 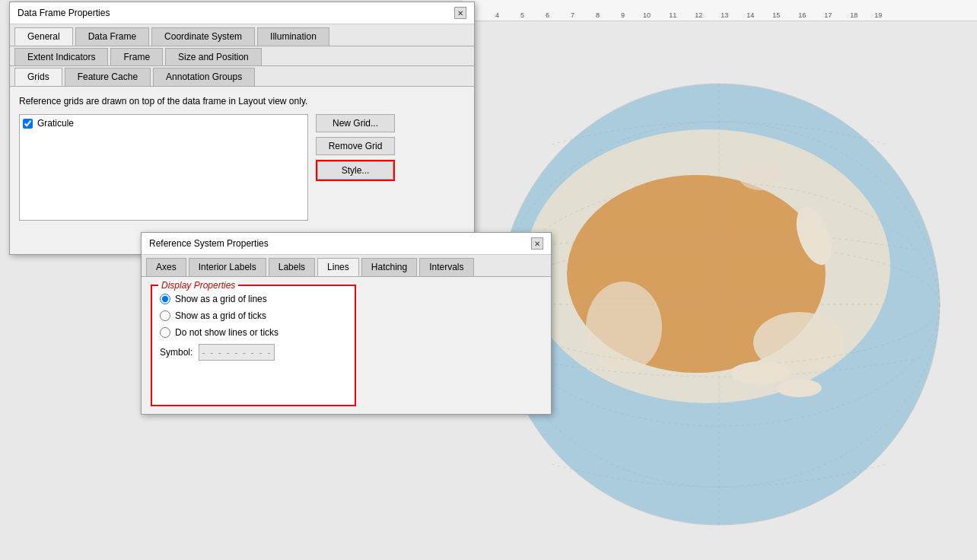 What do you see at coordinates (56, 123) in the screenshot?
I see `graticule-label: Graticule` at bounding box center [56, 123].